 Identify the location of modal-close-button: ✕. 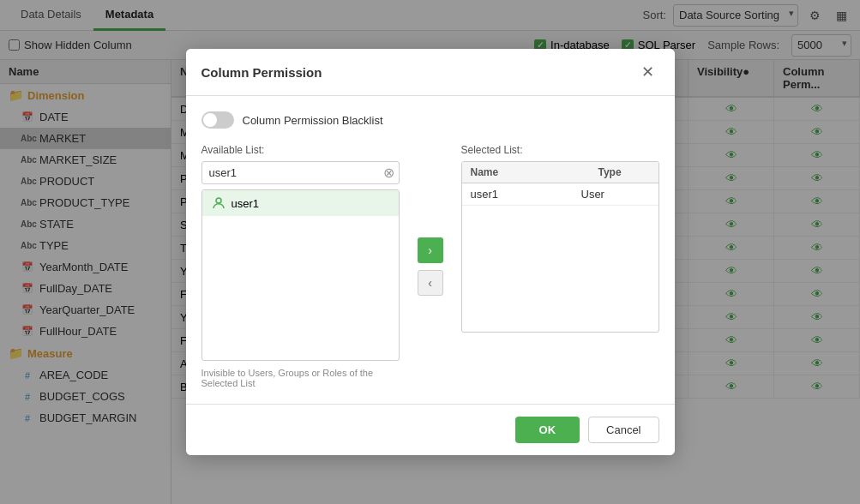
(648, 72).